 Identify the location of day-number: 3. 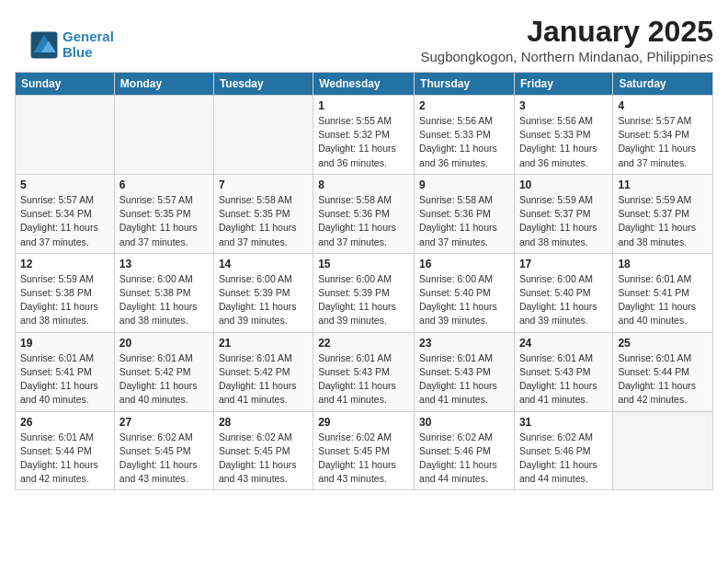
(563, 106).